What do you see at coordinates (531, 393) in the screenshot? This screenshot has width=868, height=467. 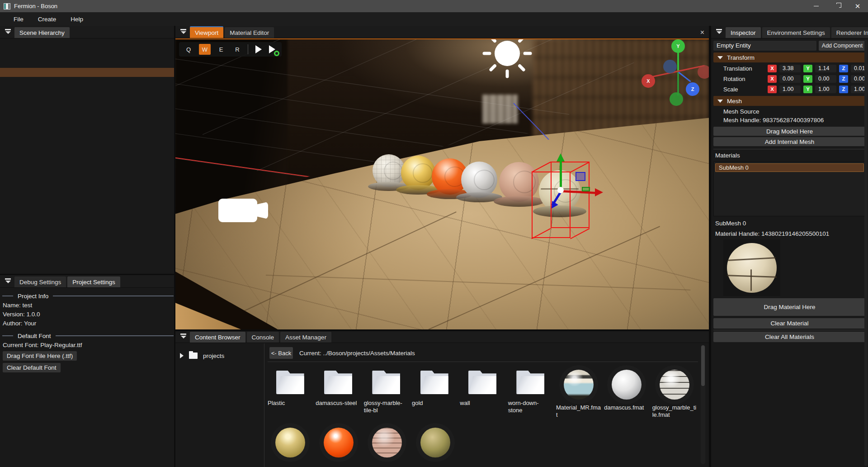 I see `file-item: worn-down-stone` at bounding box center [531, 393].